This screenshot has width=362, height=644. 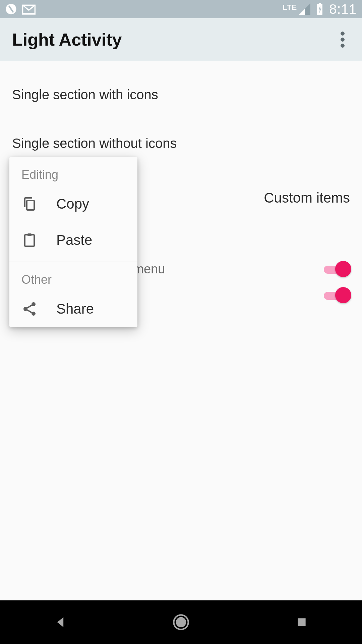 What do you see at coordinates (29, 240) in the screenshot?
I see `paste-icon` at bounding box center [29, 240].